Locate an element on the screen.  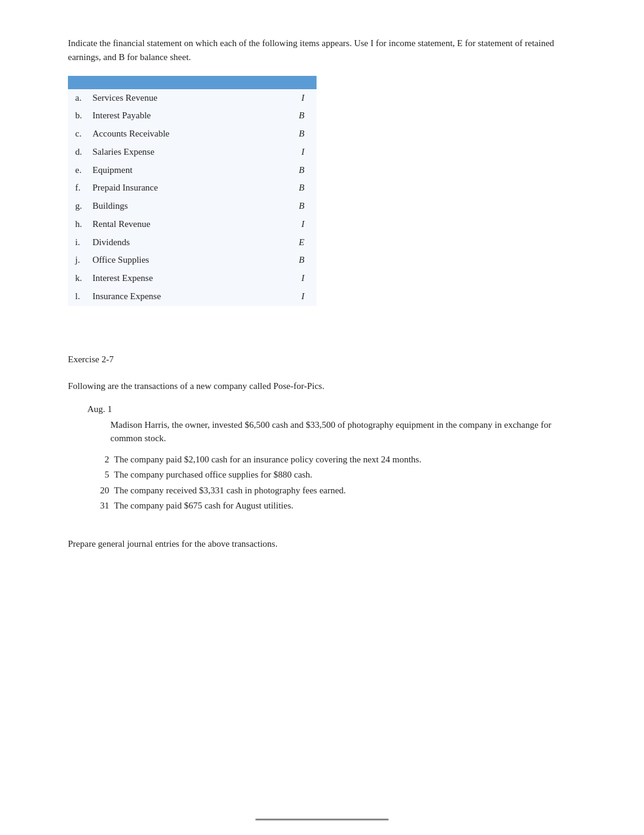
table-row: e. Equipment B is located at coordinates (192, 171).